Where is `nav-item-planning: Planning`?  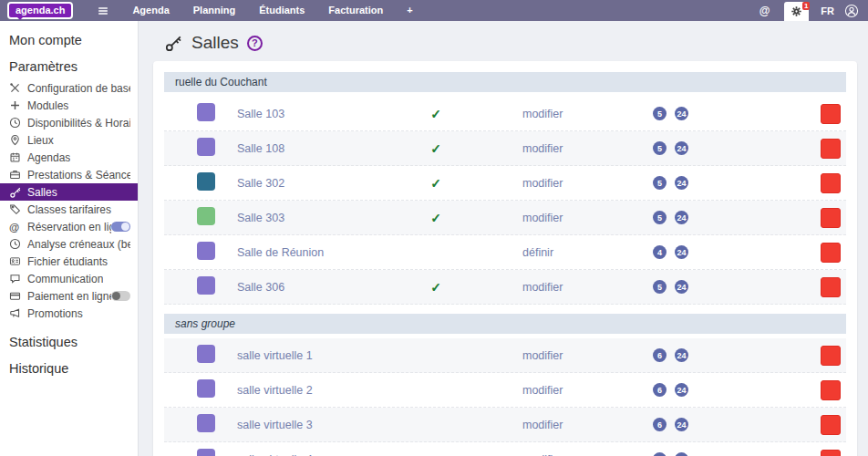 nav-item-planning: Planning is located at coordinates (214, 11).